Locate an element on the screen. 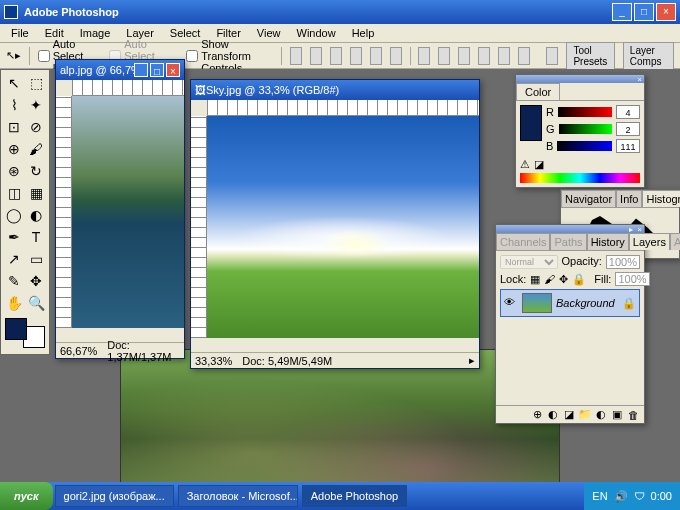 This screenshot has width=680, height=510. heal-tool: ⊕ is located at coordinates (14, 149).